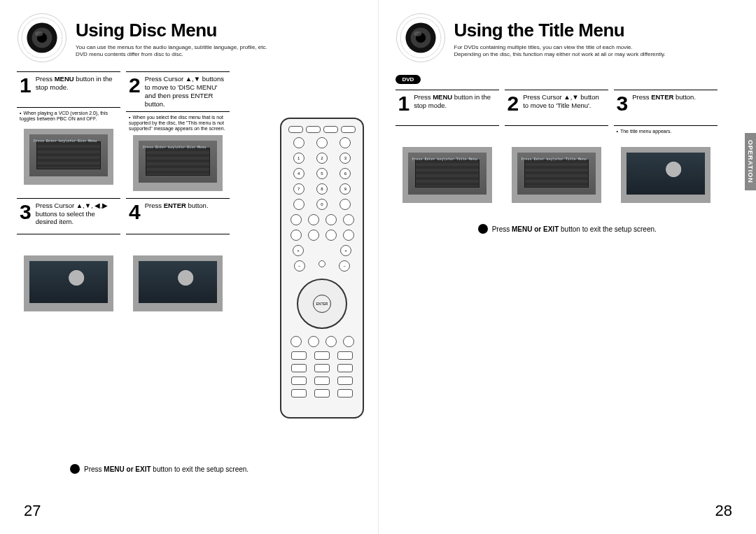  Describe the element at coordinates (178, 132) in the screenshot. I see `step-2: 2 Press Cursor ▲,▼ buttons to move to 'D…` at that location.